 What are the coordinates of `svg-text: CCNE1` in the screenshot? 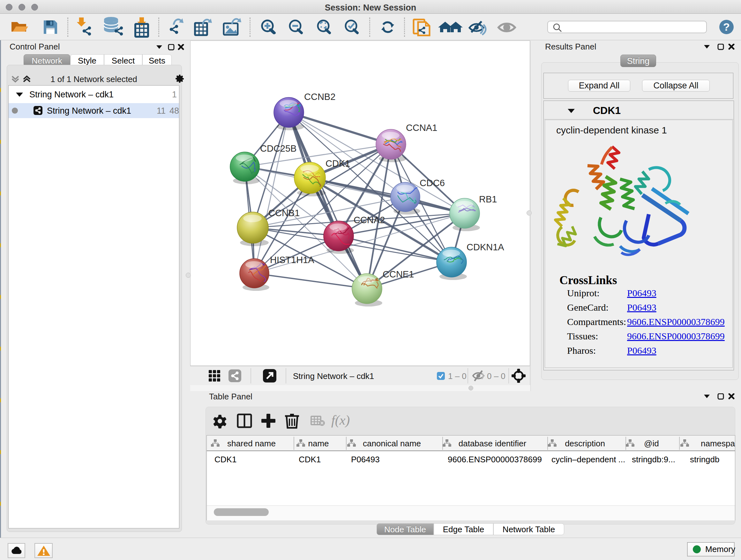 It's located at (398, 274).